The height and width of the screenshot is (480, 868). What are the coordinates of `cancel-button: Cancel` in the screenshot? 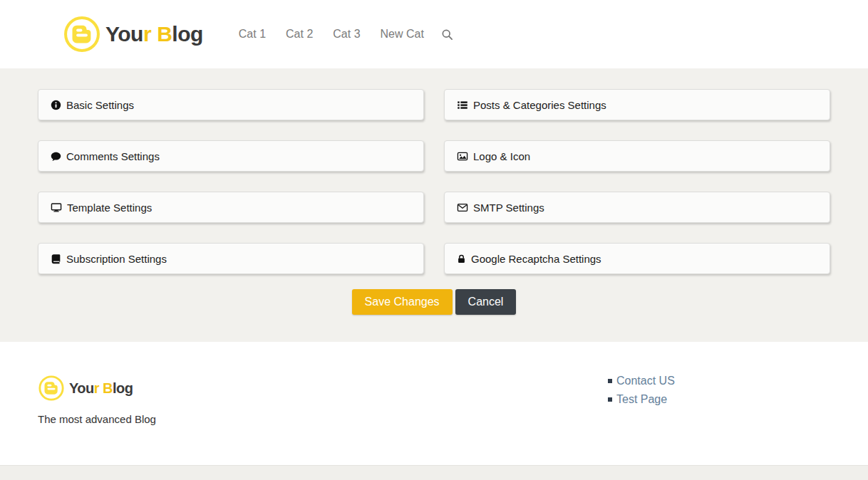 It's located at (486, 302).